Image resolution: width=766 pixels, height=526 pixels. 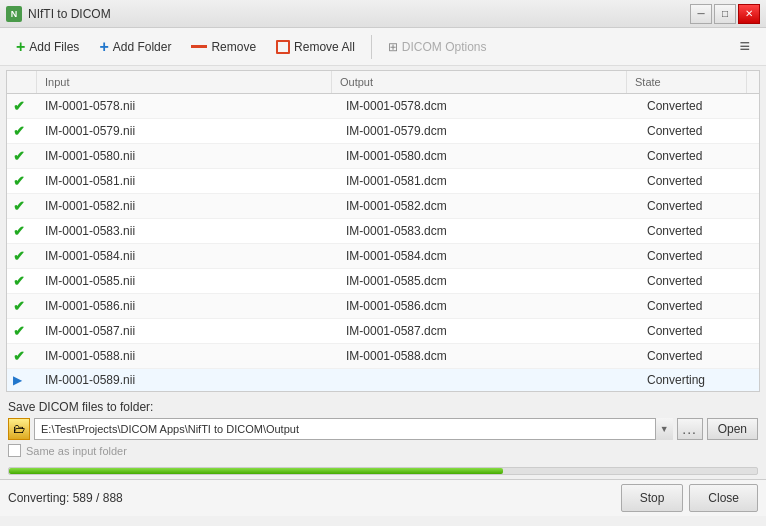 I want to click on table-row: ✔IM-0001-0582.niiIM-0001-0582.dcmConvert…, so click(x=383, y=206).